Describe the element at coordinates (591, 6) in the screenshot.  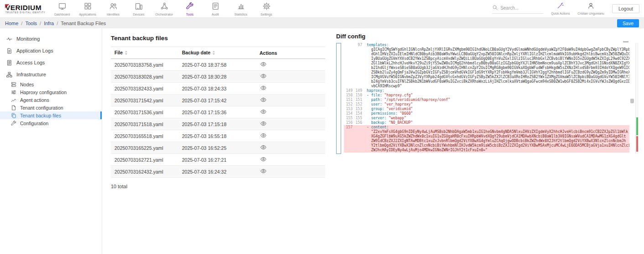
I see `user-icon` at that location.